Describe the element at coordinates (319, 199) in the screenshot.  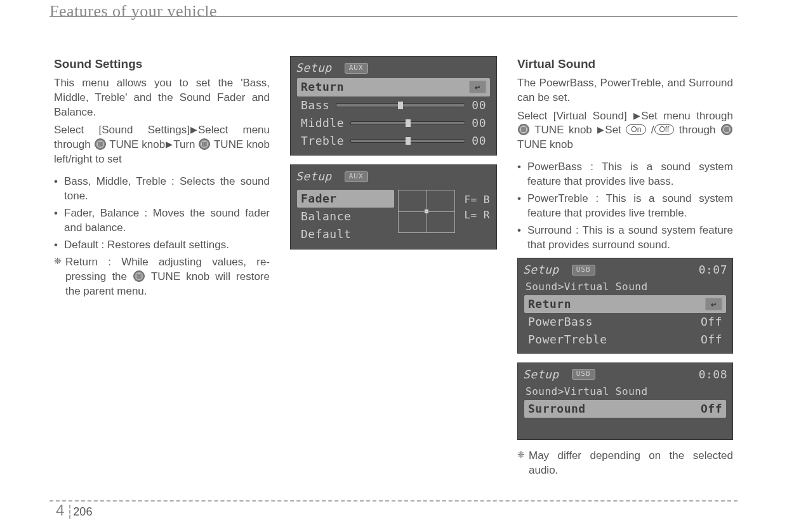
I see `fader-label: Fader` at that location.